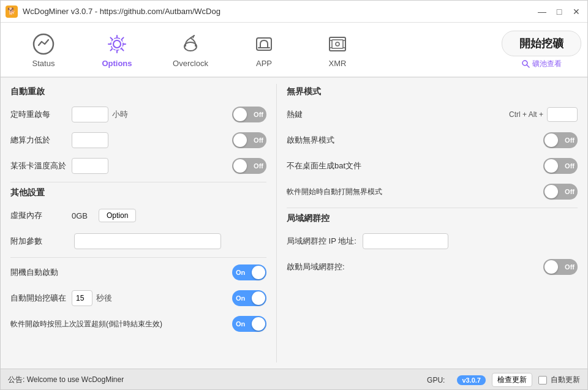  Describe the element at coordinates (41, 241) in the screenshot. I see `label-extra-params: 附加參數` at that location.